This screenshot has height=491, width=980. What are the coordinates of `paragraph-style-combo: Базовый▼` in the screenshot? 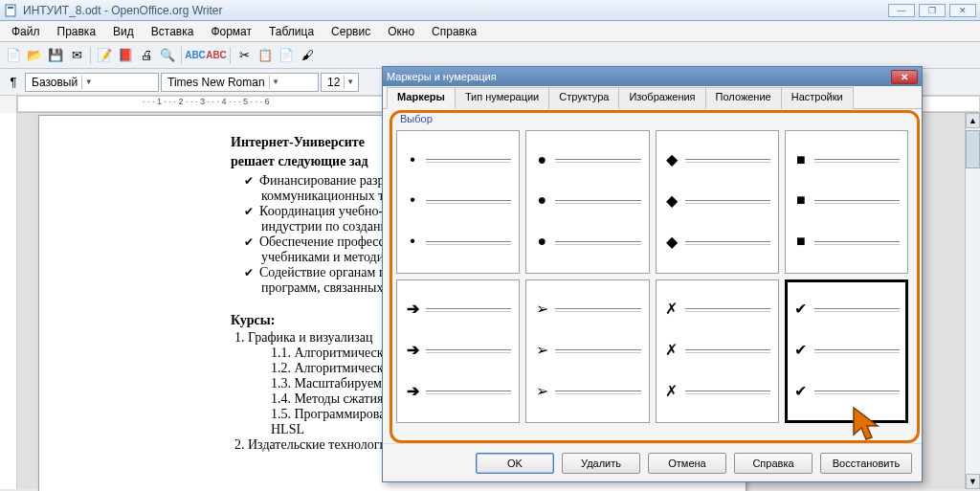 It's located at (92, 82).